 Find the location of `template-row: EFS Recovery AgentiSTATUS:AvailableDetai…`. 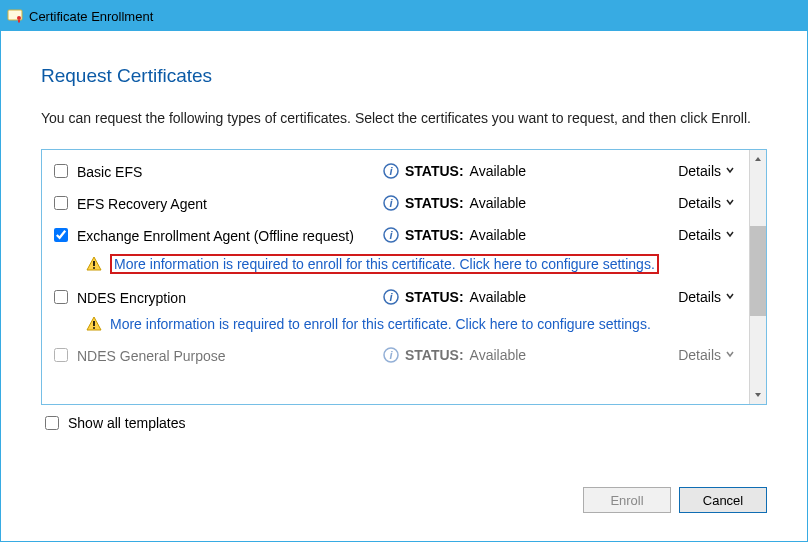

template-row: EFS Recovery AgentiSTATUS:AvailableDetai… is located at coordinates (396, 204).